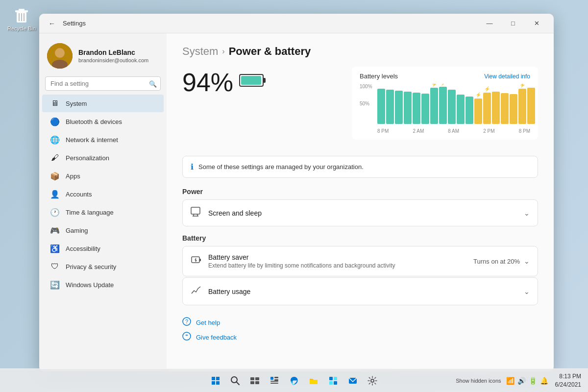  What do you see at coordinates (103, 103) in the screenshot?
I see `sidebar-item-system: 🖥 System` at bounding box center [103, 103].